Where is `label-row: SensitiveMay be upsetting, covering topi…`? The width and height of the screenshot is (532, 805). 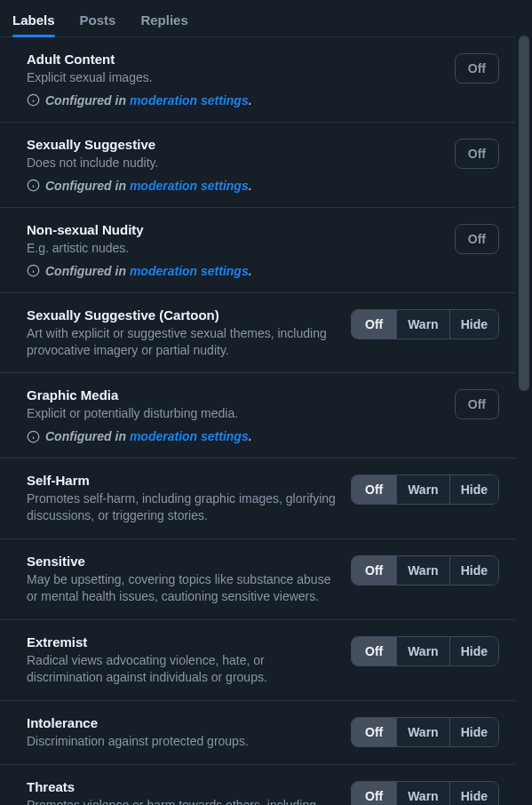
label-row: SensitiveMay be upsetting, covering topi… is located at coordinates (258, 579).